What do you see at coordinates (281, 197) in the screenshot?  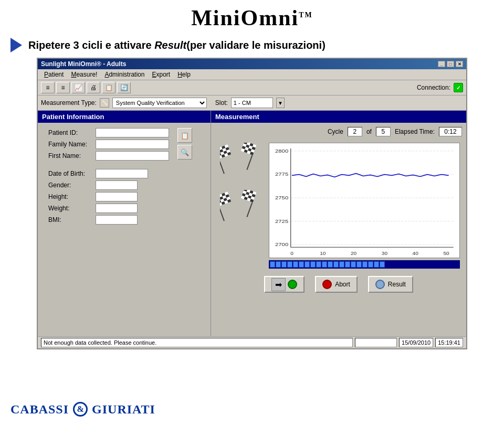 I see `svg-text: 2750` at bounding box center [281, 197].